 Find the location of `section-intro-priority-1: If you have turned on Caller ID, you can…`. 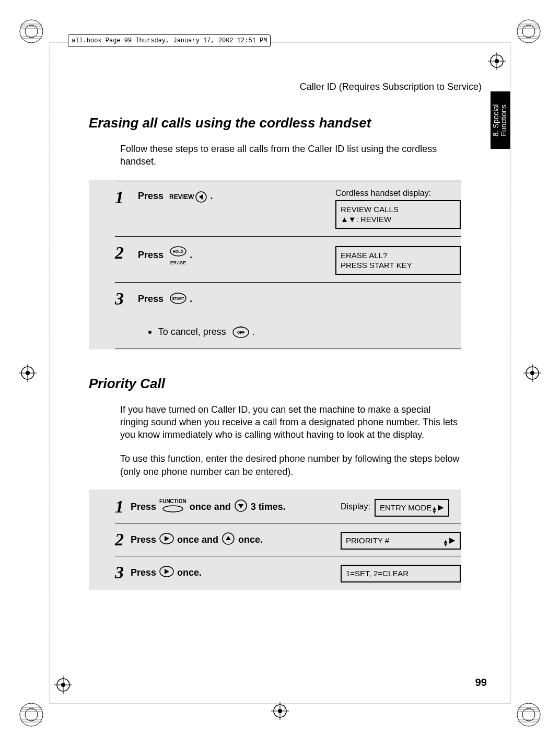

section-intro-priority-1: If you have turned on Caller ID, you can… is located at coordinates (290, 422).